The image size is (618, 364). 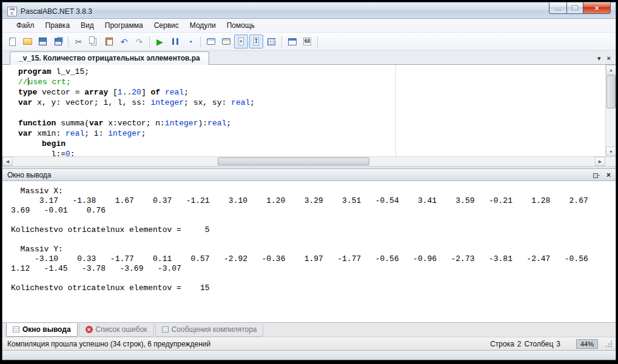 I want to click on form-grid-button, so click(x=272, y=41).